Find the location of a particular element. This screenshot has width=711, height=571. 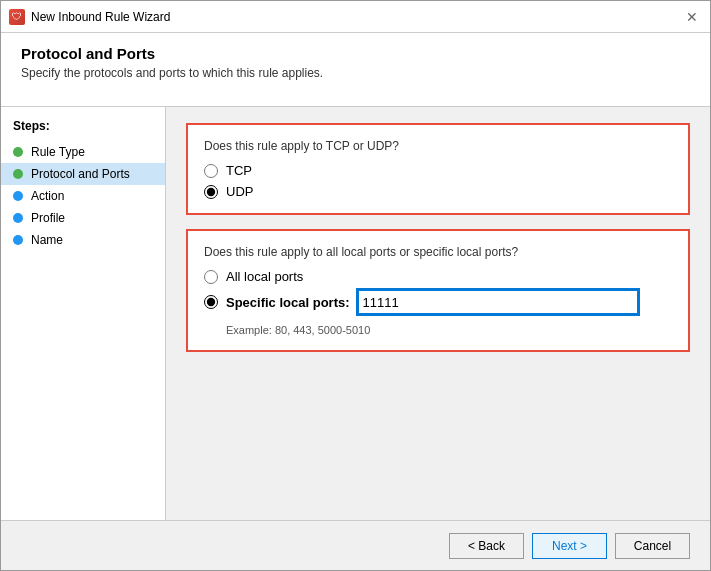

window-title: New Inbound Rule Wizard is located at coordinates (100, 17).